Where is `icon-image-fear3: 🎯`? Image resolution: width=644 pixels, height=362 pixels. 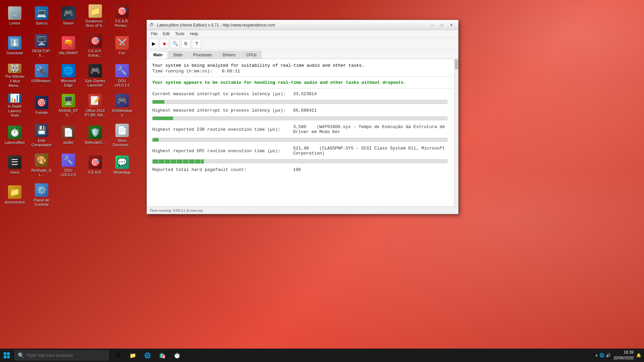 icon-image-fear3: 🎯 is located at coordinates (95, 162).